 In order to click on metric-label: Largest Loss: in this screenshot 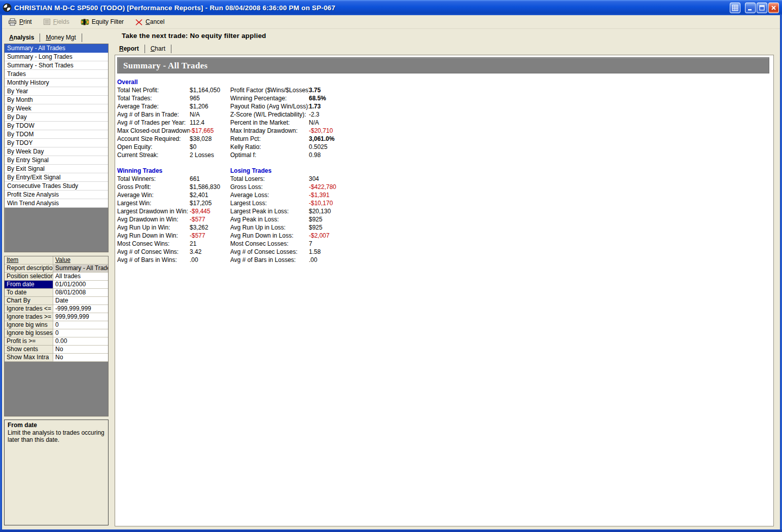, I will do `click(270, 203)`.